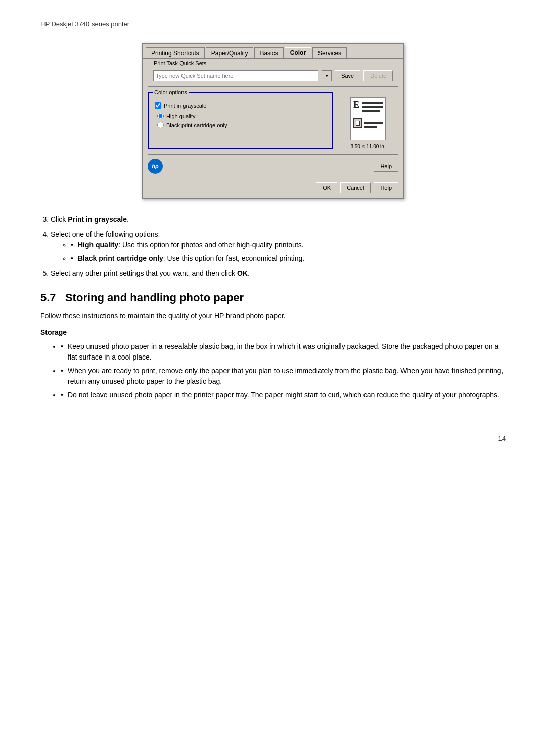  I want to click on dialog-content-row: Color options Print in grayscale High qu…, so click(273, 120).